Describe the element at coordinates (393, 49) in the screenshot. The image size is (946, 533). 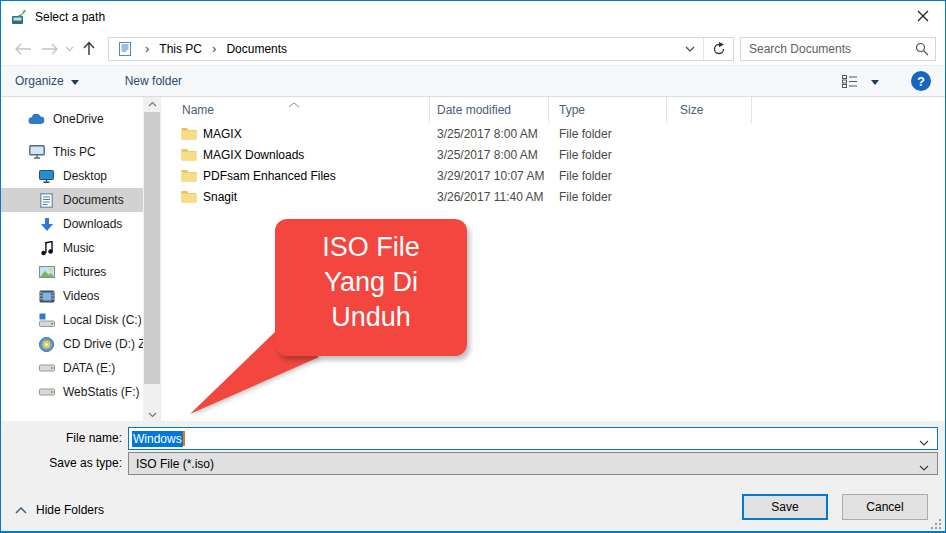
I see `breadcrumb: › This PC › Documents` at that location.